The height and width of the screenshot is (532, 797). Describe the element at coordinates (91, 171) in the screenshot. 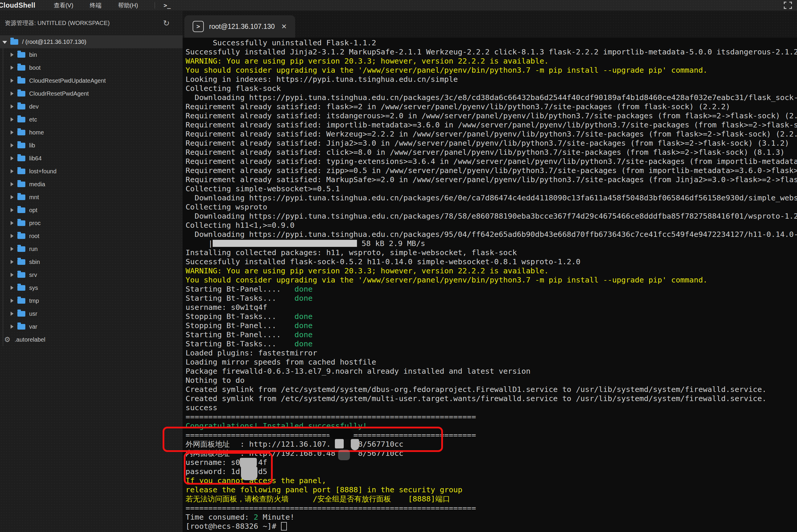

I see `sidebar-item-lost+found: lost+found` at that location.